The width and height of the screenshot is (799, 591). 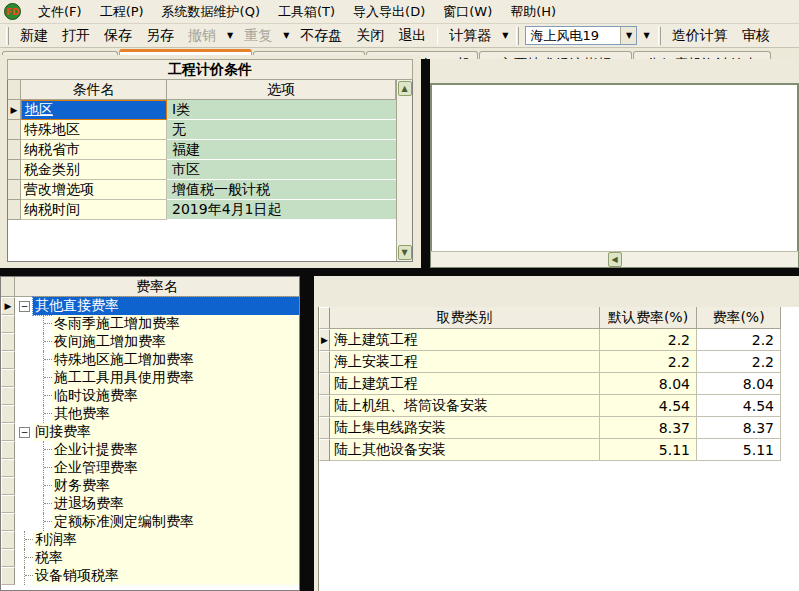 I want to click on toolbar-grip, so click(x=8, y=36).